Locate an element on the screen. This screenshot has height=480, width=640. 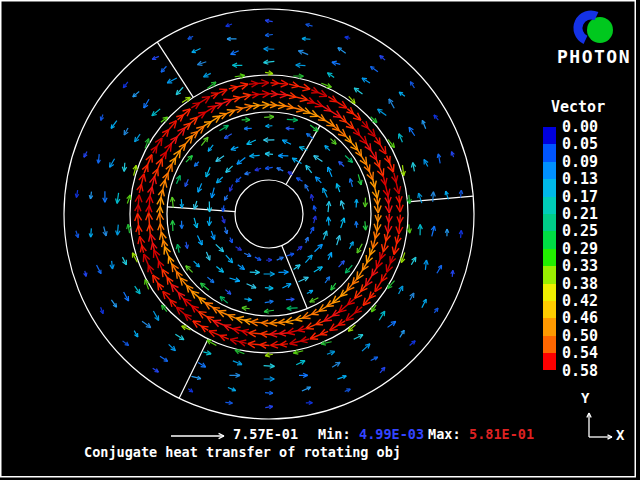
axis-x-label: X is located at coordinates (620, 436).